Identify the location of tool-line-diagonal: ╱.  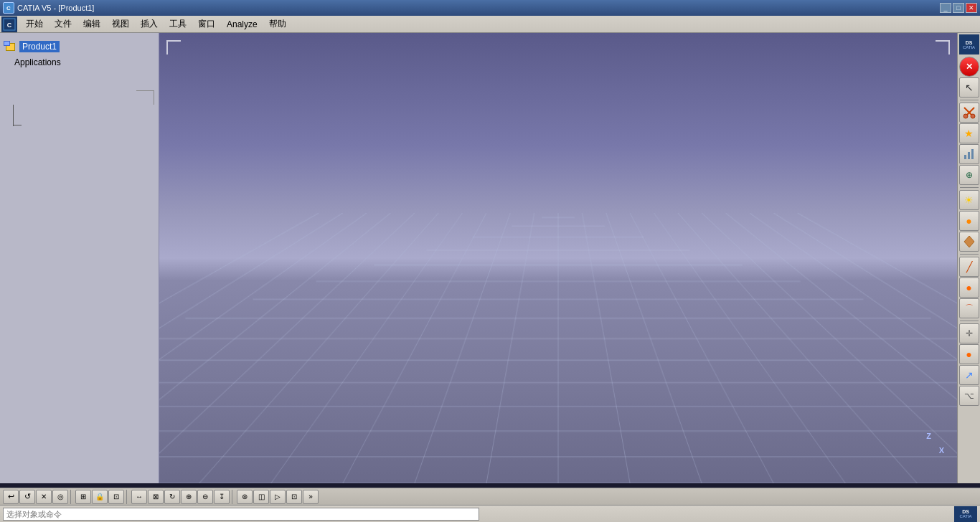
(969, 267).